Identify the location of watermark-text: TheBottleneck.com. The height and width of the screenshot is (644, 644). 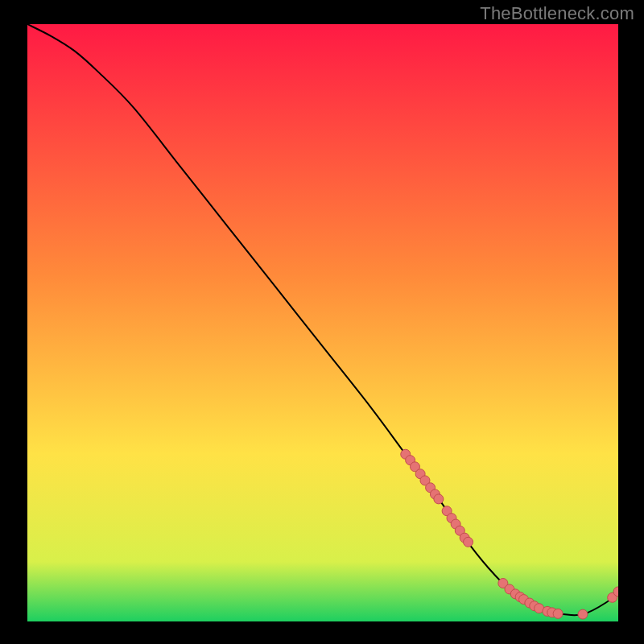
(557, 14).